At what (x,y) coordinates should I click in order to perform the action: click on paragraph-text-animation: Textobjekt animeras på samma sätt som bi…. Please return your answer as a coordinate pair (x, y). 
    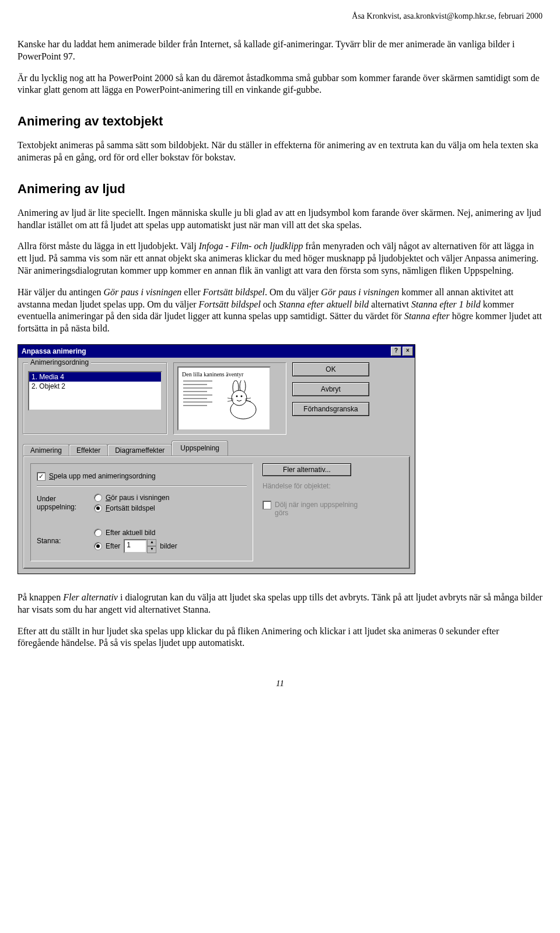
    Looking at the image, I should click on (280, 152).